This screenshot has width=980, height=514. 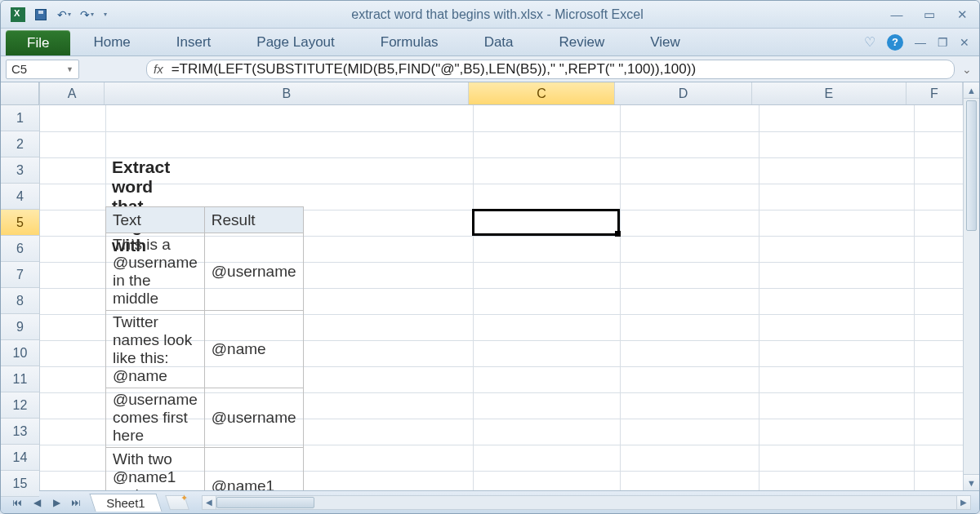 I want to click on row-header-3: 3, so click(x=20, y=171).